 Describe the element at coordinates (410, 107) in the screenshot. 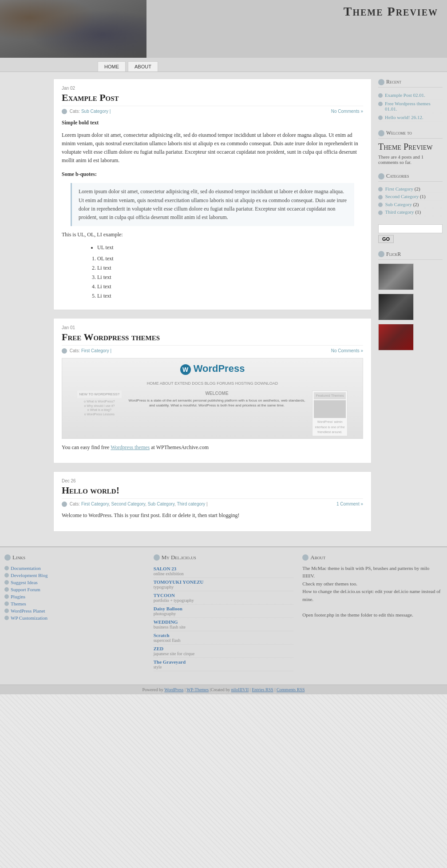

I see `recent-post-2: Free Wordpress themes 01.01.` at that location.